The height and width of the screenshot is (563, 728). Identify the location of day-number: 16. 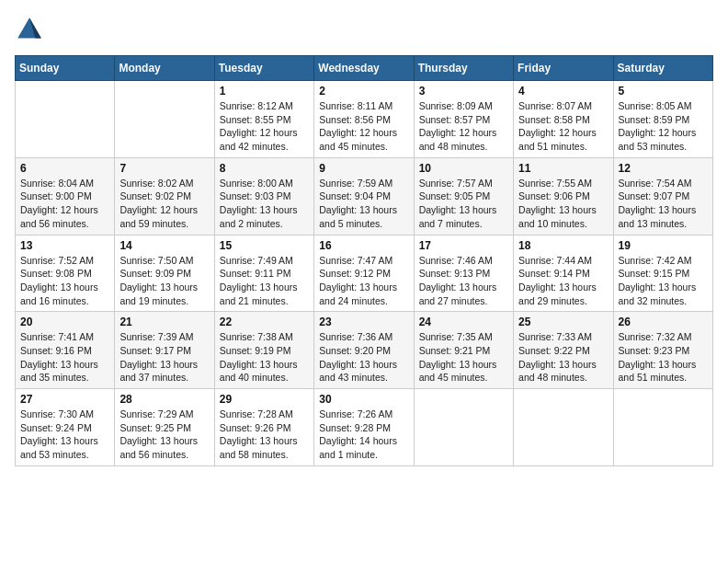
(364, 246).